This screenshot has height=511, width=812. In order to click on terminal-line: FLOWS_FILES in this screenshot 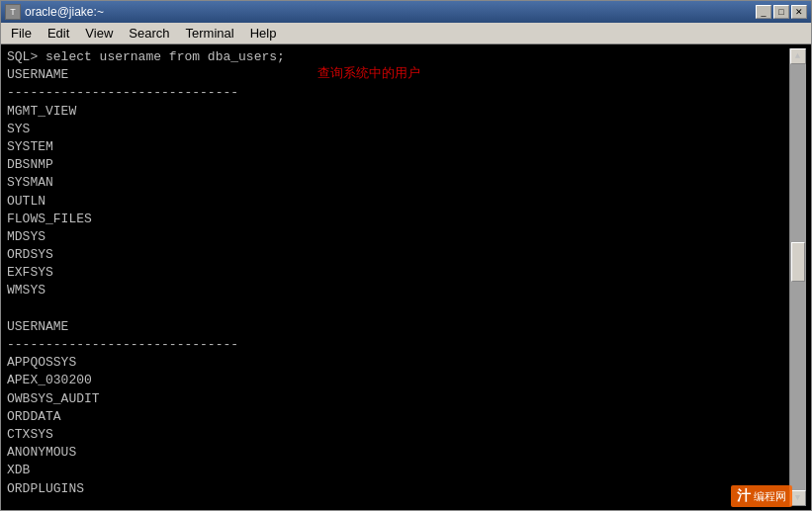, I will do `click(49, 219)`.